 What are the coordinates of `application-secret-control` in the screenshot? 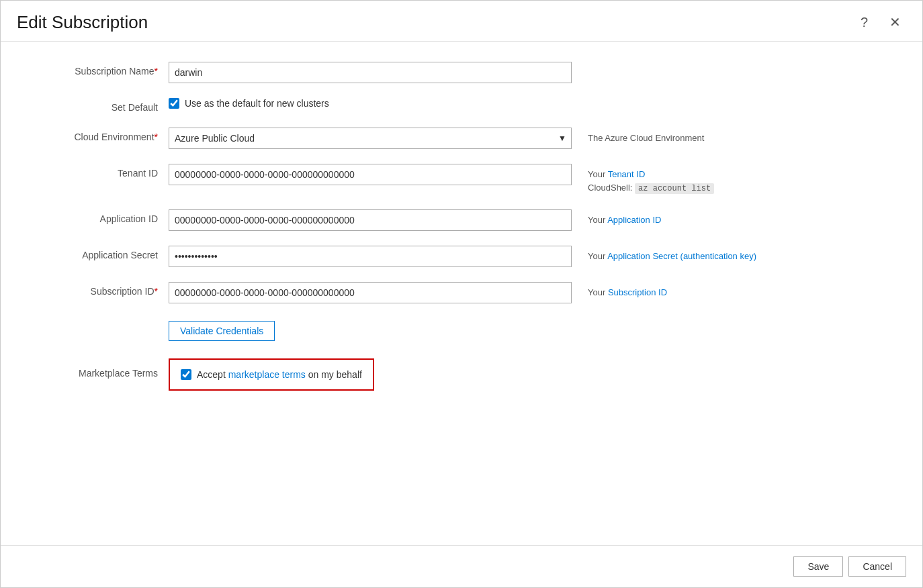 It's located at (370, 256).